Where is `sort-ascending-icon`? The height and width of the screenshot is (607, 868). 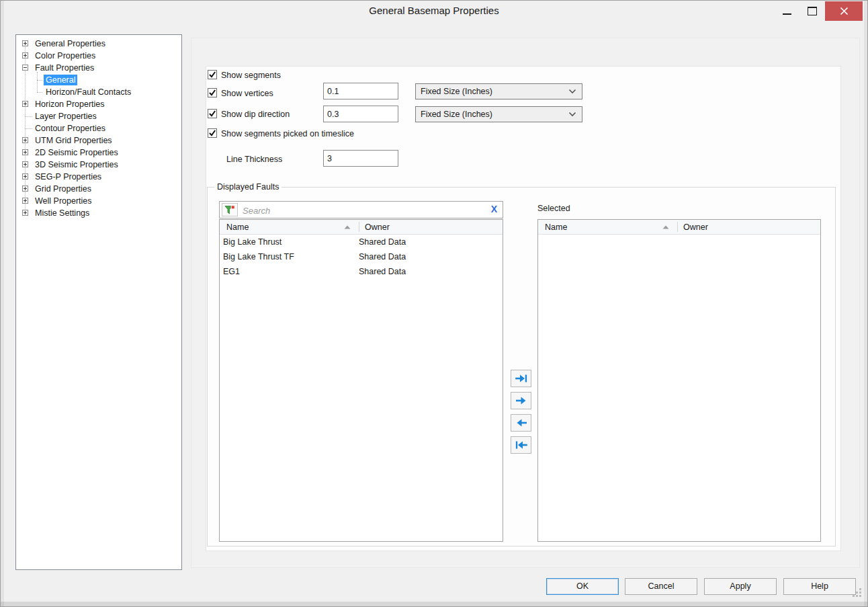 sort-ascending-icon is located at coordinates (666, 227).